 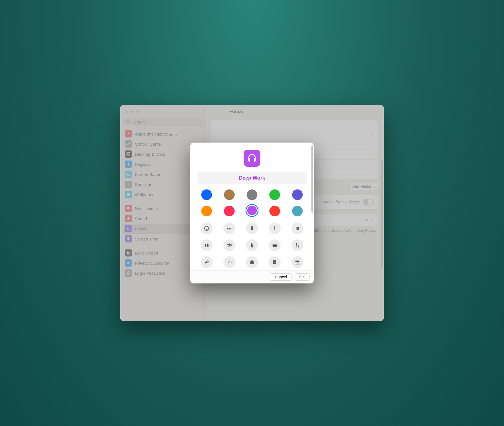 I want to click on glyph-gift, so click(x=207, y=245).